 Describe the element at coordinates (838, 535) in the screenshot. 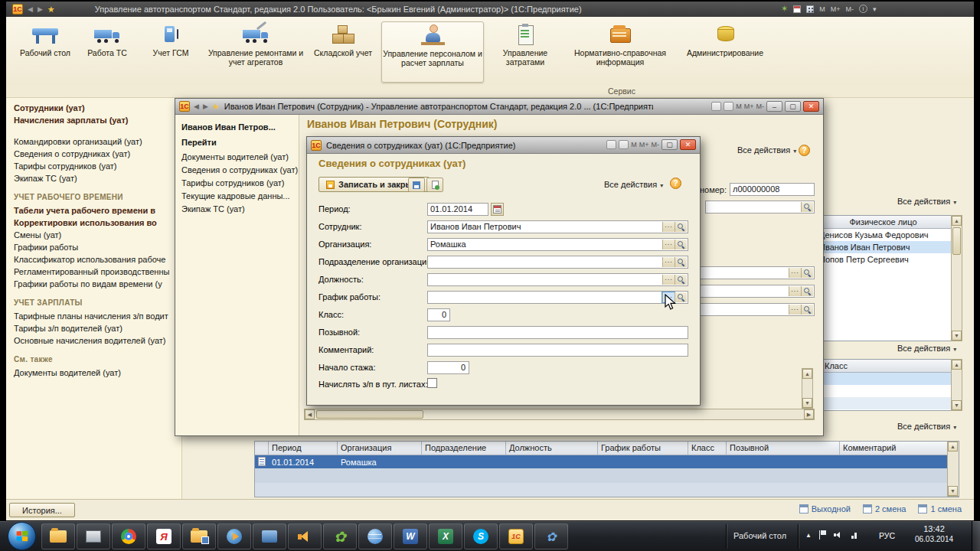

I see `volume-icon` at that location.